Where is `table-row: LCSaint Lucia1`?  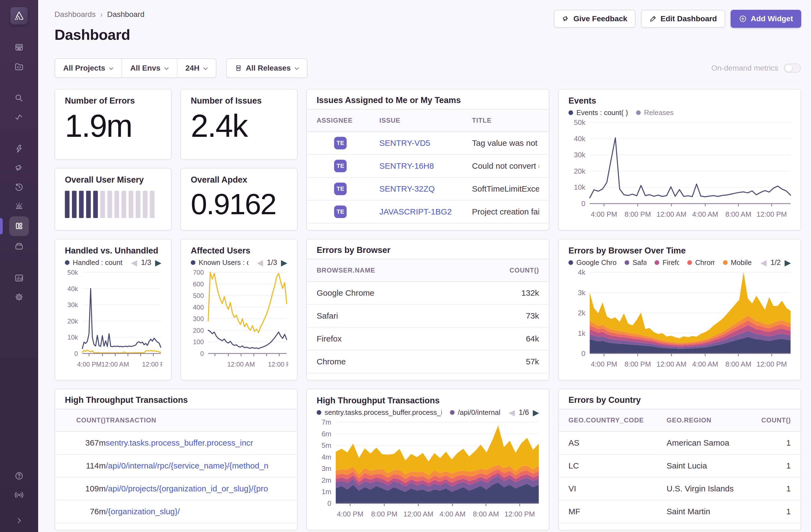
table-row: LCSaint Lucia1 is located at coordinates (679, 466).